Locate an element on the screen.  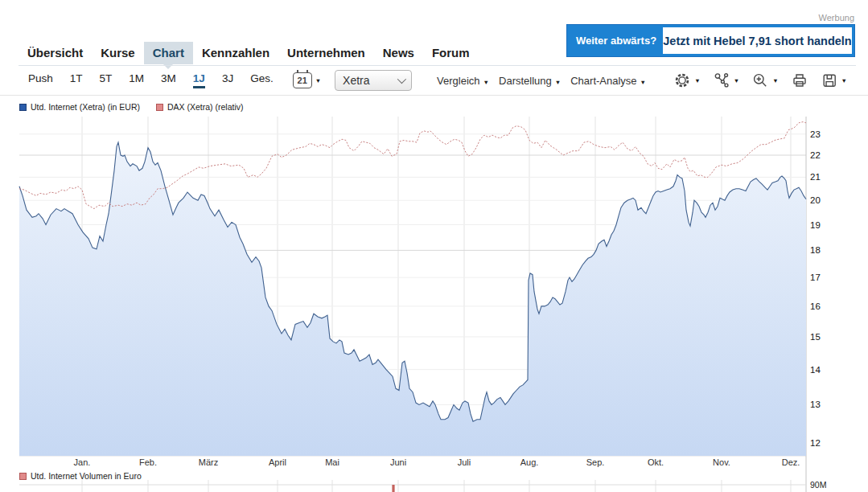
menu-darstellung: Darstellung▼ is located at coordinates (529, 80).